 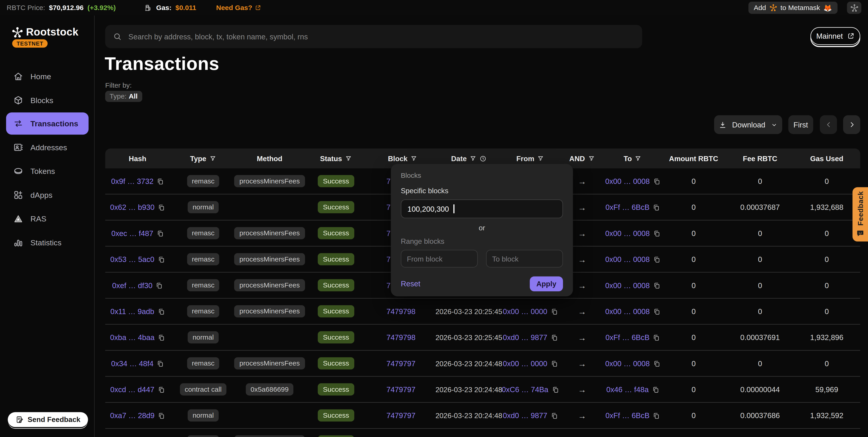 I want to click on sidebar-item-home: Home, so click(x=47, y=76).